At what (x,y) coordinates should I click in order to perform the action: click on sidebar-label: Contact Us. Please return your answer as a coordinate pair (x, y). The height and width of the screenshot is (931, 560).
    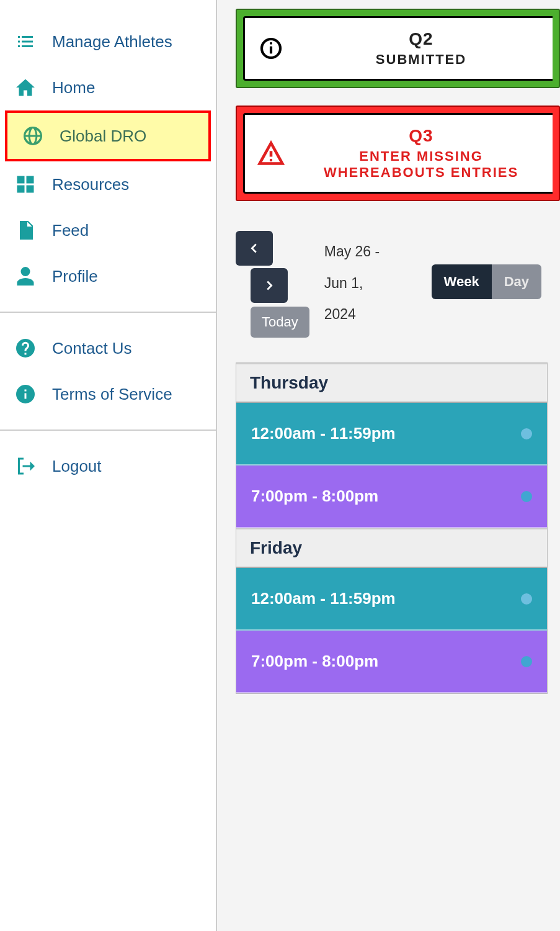
    Looking at the image, I should click on (92, 349).